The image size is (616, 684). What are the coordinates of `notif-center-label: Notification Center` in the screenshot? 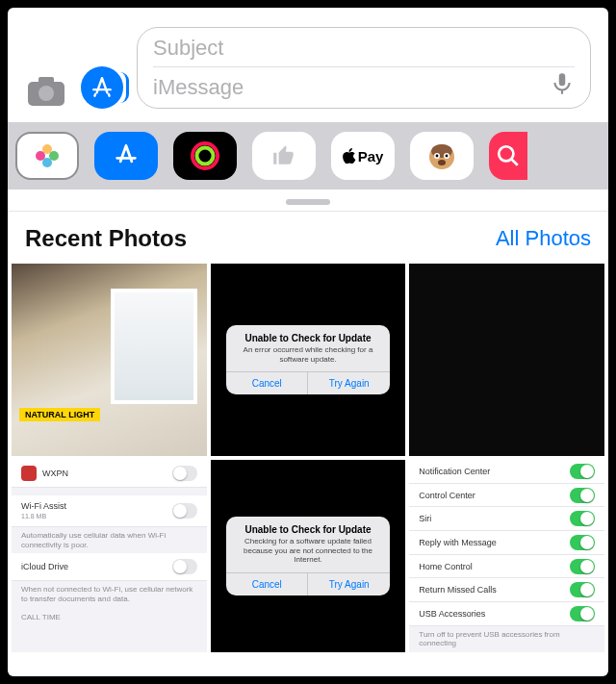 It's located at (454, 471).